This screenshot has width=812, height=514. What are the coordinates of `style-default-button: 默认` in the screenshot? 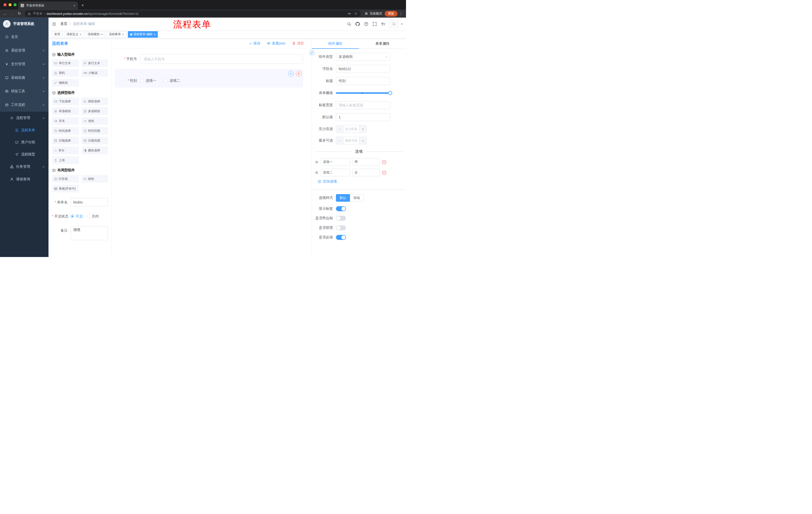 It's located at (343, 198).